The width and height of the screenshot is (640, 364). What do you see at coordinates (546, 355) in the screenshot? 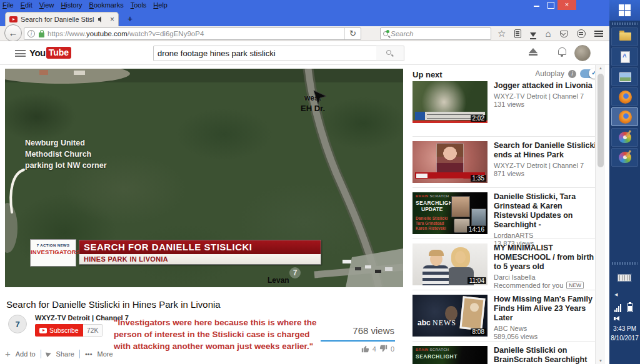
I see `related-video-title: Danielle Stislicki on BrainScratch Searc…` at bounding box center [546, 355].